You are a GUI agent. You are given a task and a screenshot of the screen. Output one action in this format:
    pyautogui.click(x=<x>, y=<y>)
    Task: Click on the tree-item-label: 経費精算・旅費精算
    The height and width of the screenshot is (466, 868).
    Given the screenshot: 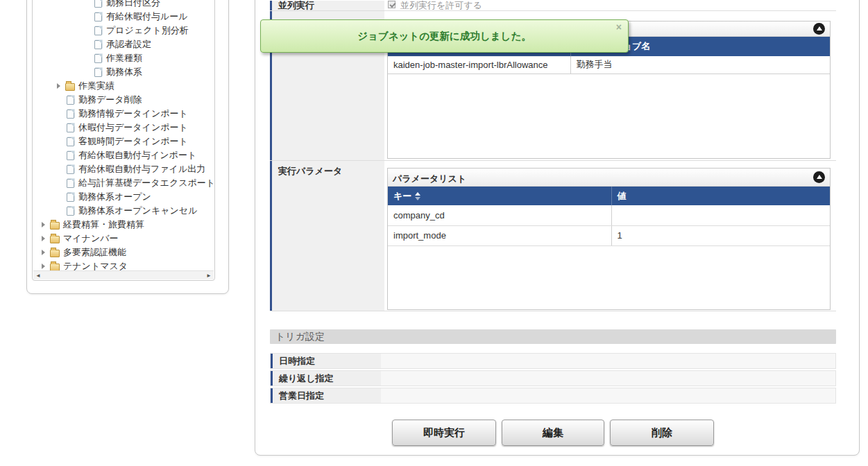 What is the action you would take?
    pyautogui.click(x=104, y=225)
    